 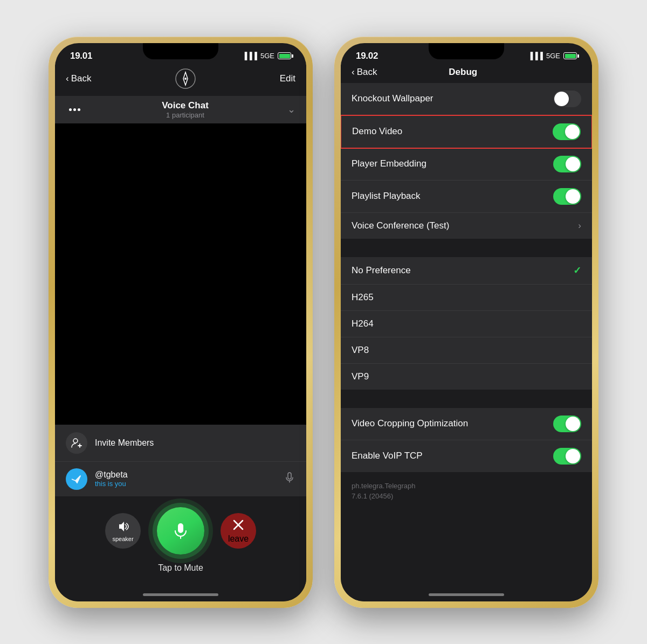 What do you see at coordinates (250, 56) in the screenshot?
I see `signal-icon-1: ▐▐▐` at bounding box center [250, 56].